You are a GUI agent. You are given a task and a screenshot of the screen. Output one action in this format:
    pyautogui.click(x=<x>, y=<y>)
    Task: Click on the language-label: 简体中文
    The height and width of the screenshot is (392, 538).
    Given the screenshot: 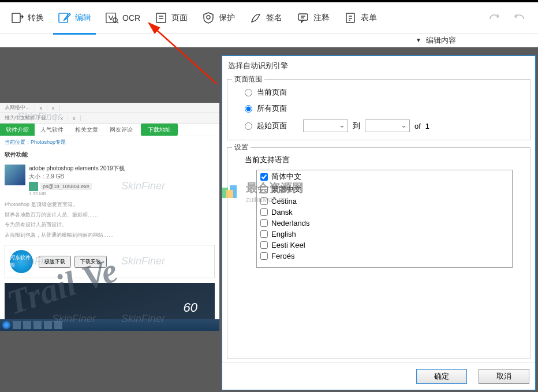 What is the action you would take?
    pyautogui.click(x=286, y=177)
    